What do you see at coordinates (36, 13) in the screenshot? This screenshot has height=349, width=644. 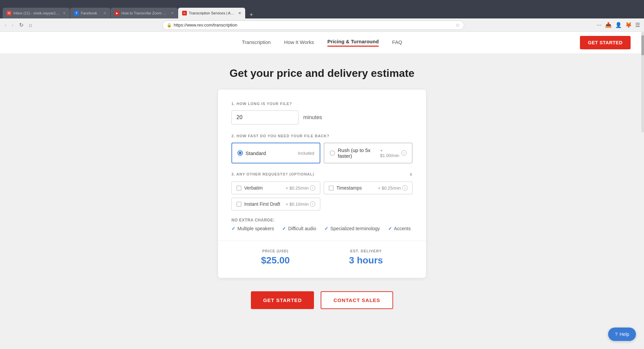 I see `tab-gmail: M Inbox (11) - vivek.nayyar1107@... ✕` at bounding box center [36, 13].